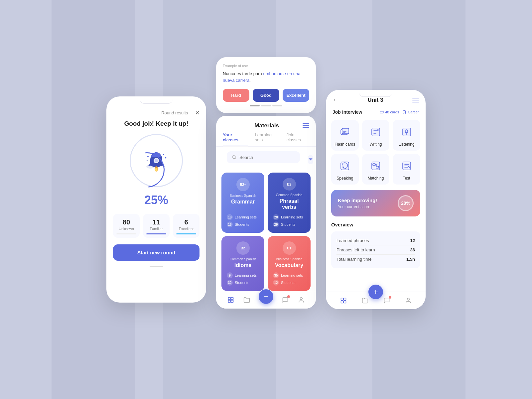  Describe the element at coordinates (267, 158) in the screenshot. I see `search-input` at that location.